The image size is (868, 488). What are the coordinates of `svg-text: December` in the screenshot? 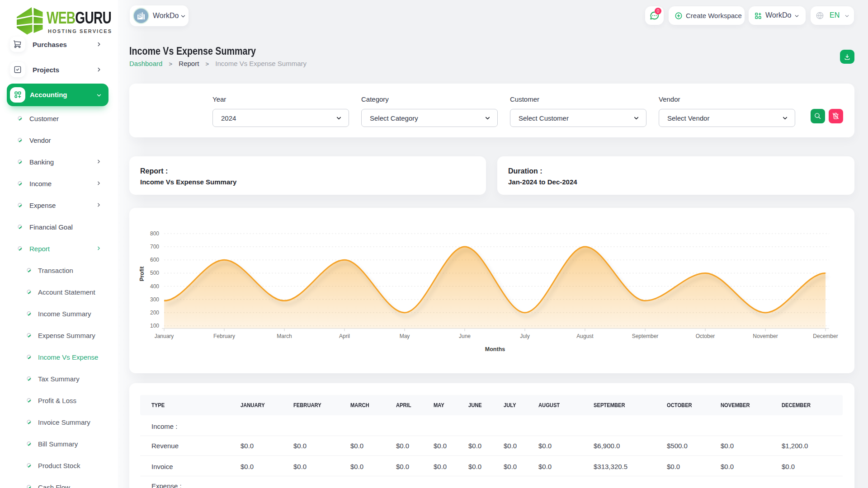 It's located at (826, 336).